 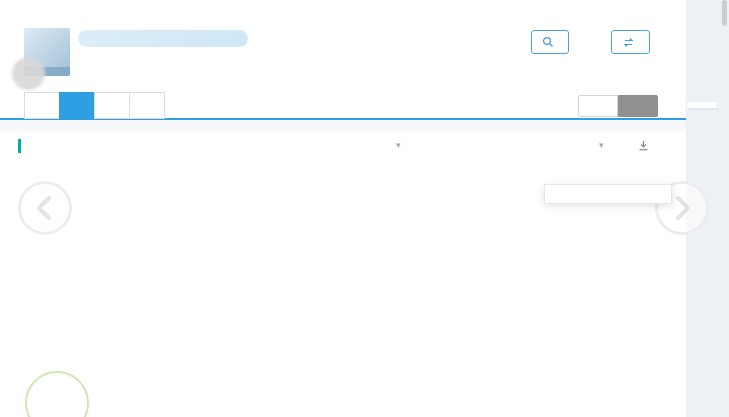 What do you see at coordinates (20, 146) in the screenshot?
I see `section-accent-bar` at bounding box center [20, 146].